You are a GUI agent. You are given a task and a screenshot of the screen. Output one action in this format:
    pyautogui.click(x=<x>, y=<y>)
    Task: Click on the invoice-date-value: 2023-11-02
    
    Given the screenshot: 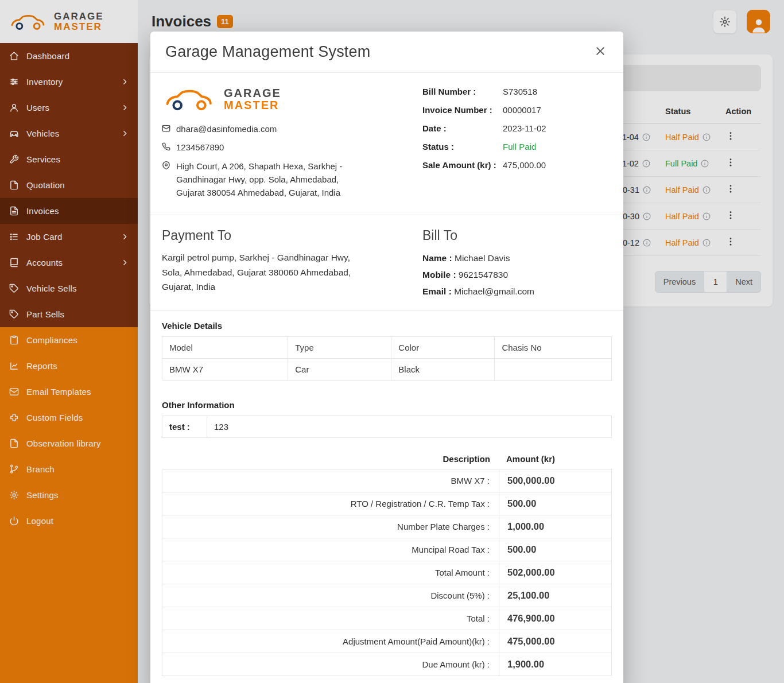 What is the action you would take?
    pyautogui.click(x=525, y=129)
    